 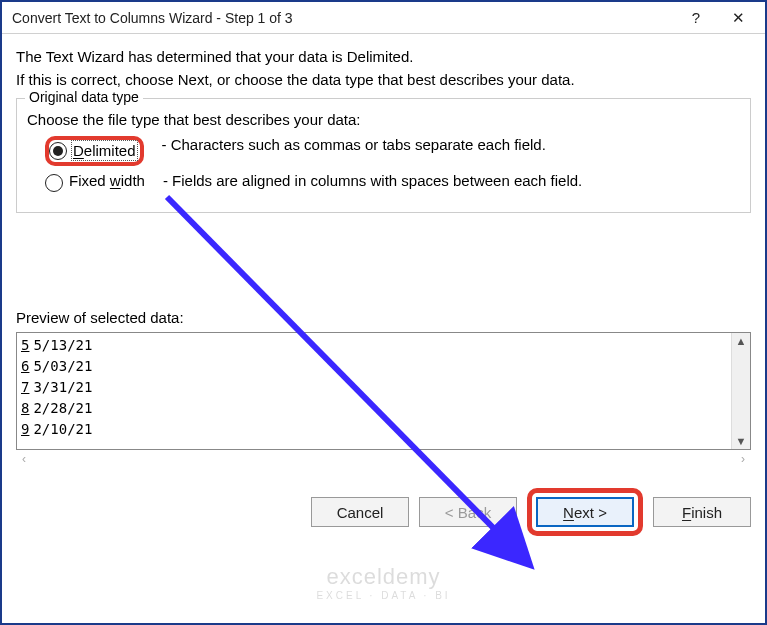 I want to click on preview-horizontal-scrollbar: ‹ ›, so click(x=384, y=459).